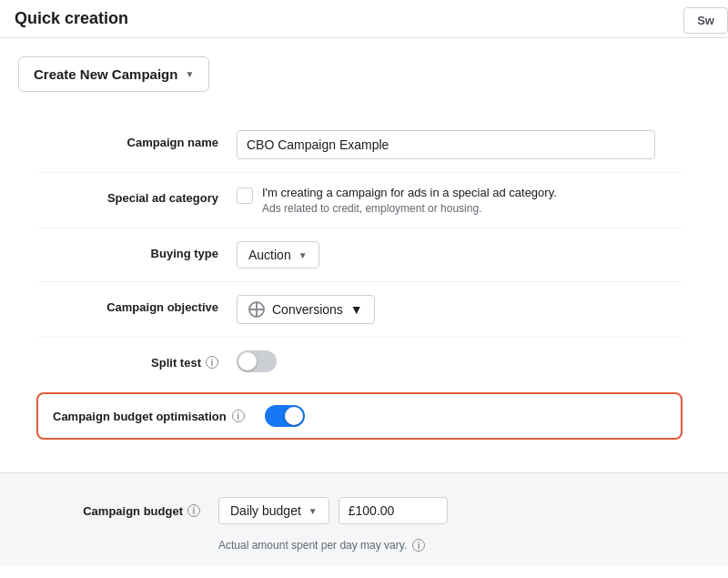  I want to click on special-ad-category-label: Special ad category, so click(136, 195).